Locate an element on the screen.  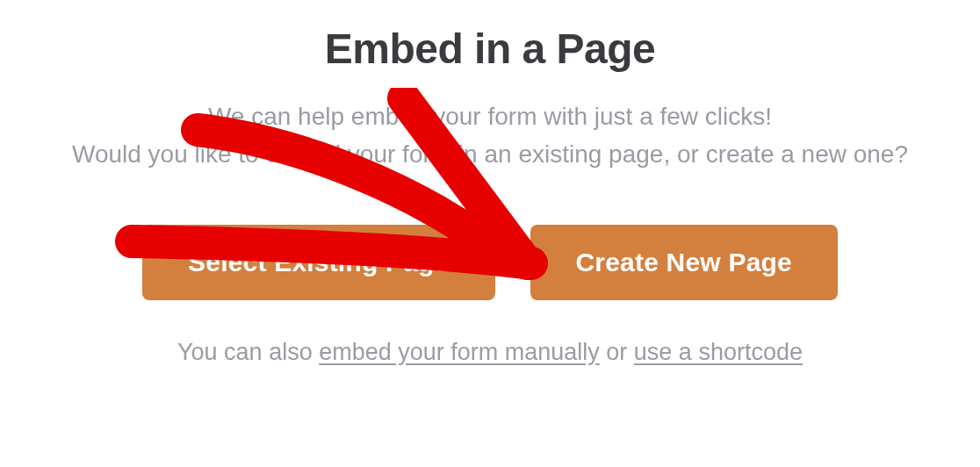
footer-text: You can also embed your form manually or… is located at coordinates (490, 353).